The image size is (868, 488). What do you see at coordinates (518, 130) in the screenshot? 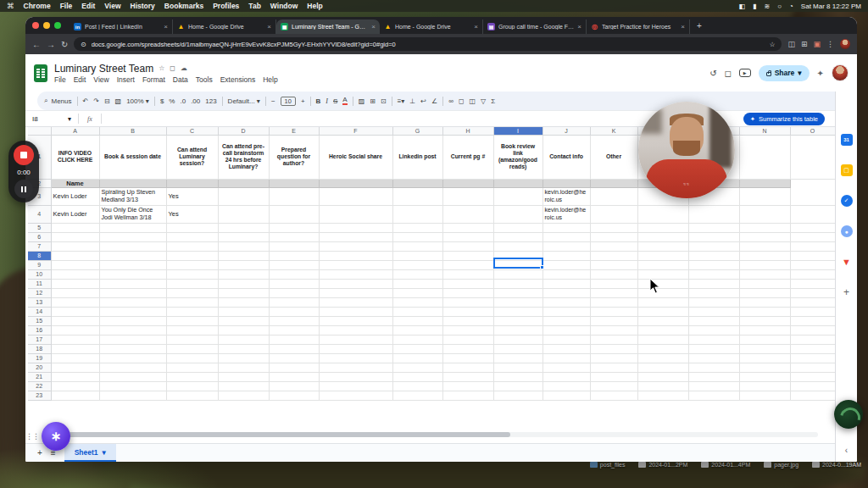
I see `column-header: I` at bounding box center [518, 130].